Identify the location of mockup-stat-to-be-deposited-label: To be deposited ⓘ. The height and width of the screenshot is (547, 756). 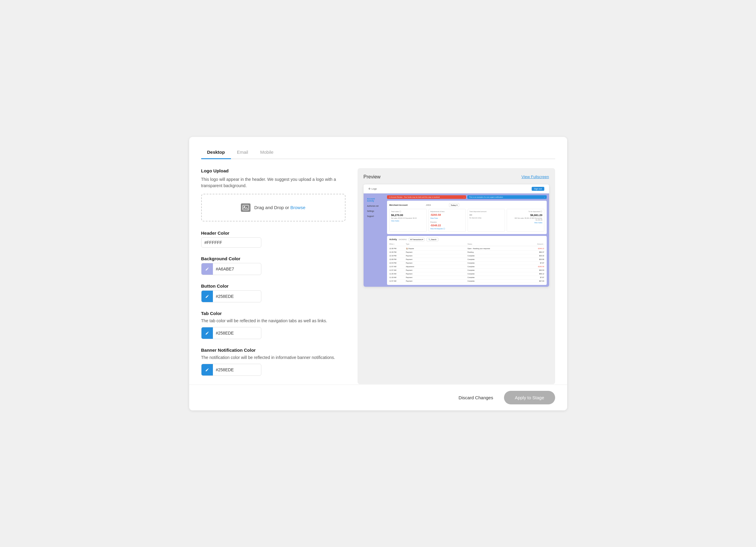
(525, 211).